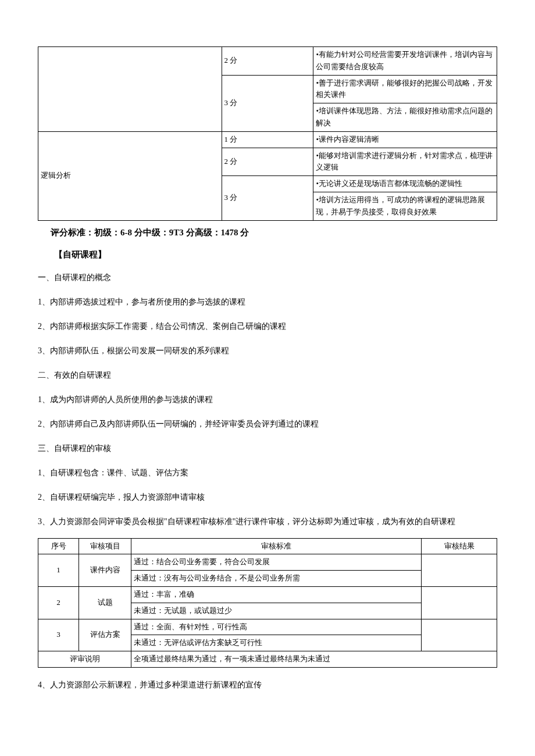 This screenshot has width=535, height=756. I want to click on table-row: 3 评估方案 通过：全面、有针对性，可行性高, so click(268, 627).